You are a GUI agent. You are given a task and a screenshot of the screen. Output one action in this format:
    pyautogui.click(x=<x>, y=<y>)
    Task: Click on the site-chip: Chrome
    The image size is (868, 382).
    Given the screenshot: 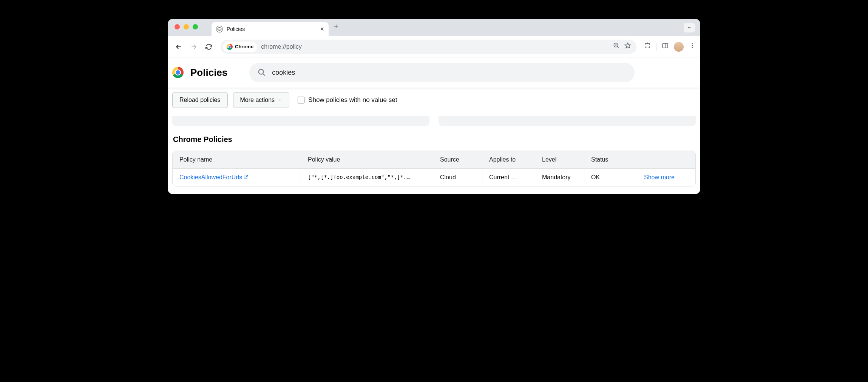 What is the action you would take?
    pyautogui.click(x=240, y=47)
    